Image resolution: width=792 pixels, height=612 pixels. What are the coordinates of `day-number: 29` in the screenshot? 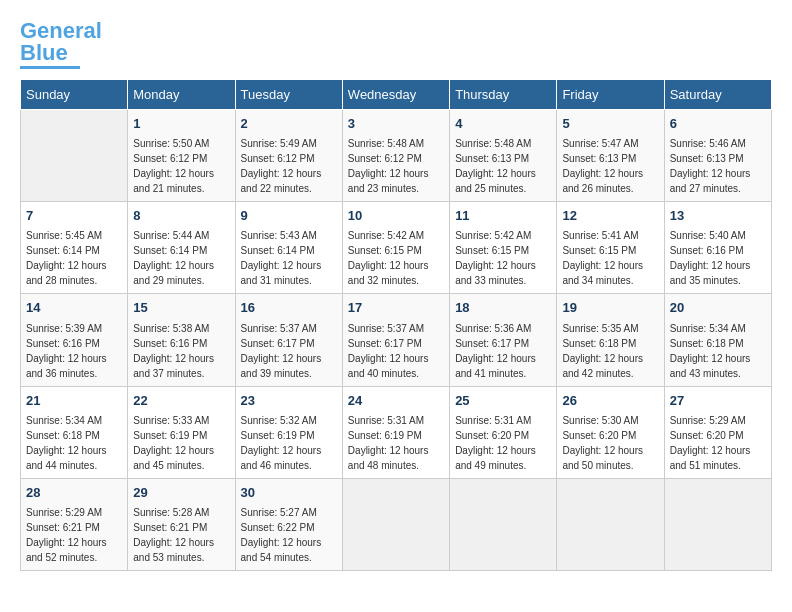 It's located at (181, 493).